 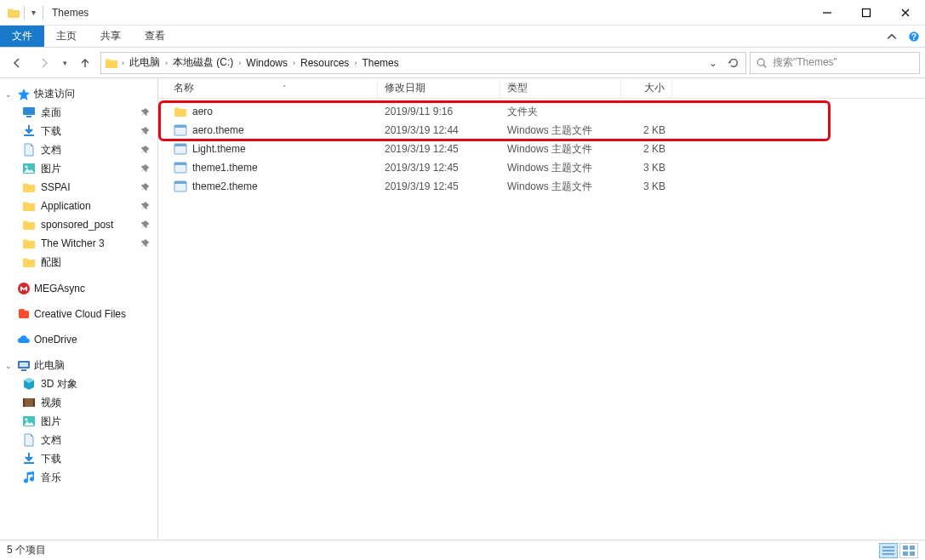 What do you see at coordinates (65, 63) in the screenshot?
I see `history-dropdown-icon: ▾` at bounding box center [65, 63].